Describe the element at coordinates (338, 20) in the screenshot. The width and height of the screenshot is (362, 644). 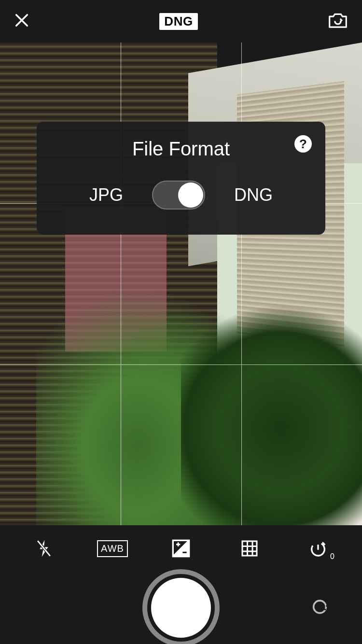
I see `switch-camera-icon` at that location.